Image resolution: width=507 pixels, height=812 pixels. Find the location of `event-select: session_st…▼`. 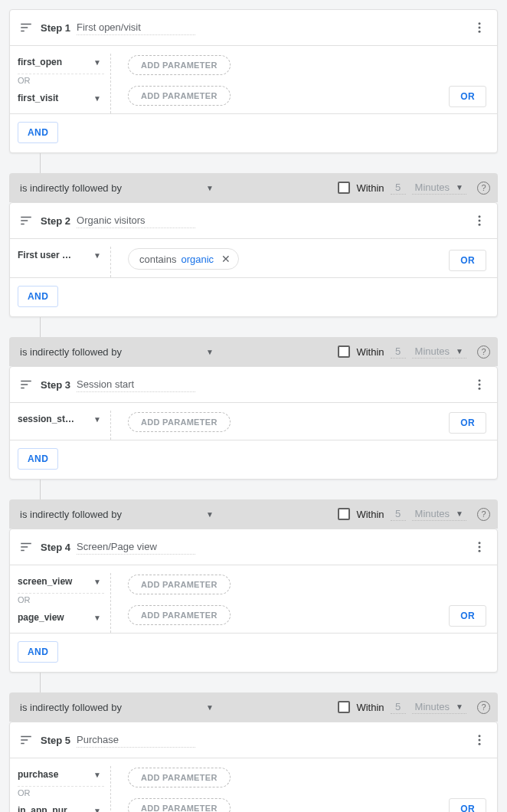

event-select: session_st…▼ is located at coordinates (61, 420).